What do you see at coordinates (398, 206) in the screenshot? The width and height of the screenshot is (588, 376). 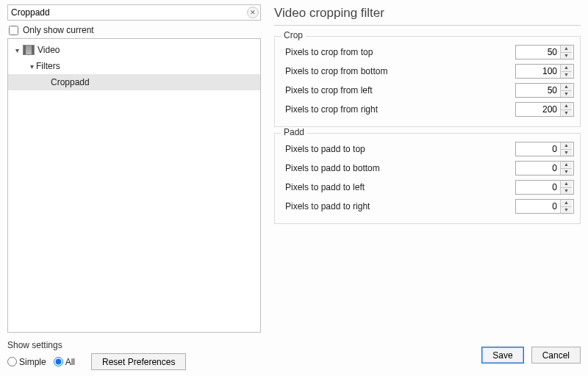 I see `field-label: Pixels to padd to right` at bounding box center [398, 206].